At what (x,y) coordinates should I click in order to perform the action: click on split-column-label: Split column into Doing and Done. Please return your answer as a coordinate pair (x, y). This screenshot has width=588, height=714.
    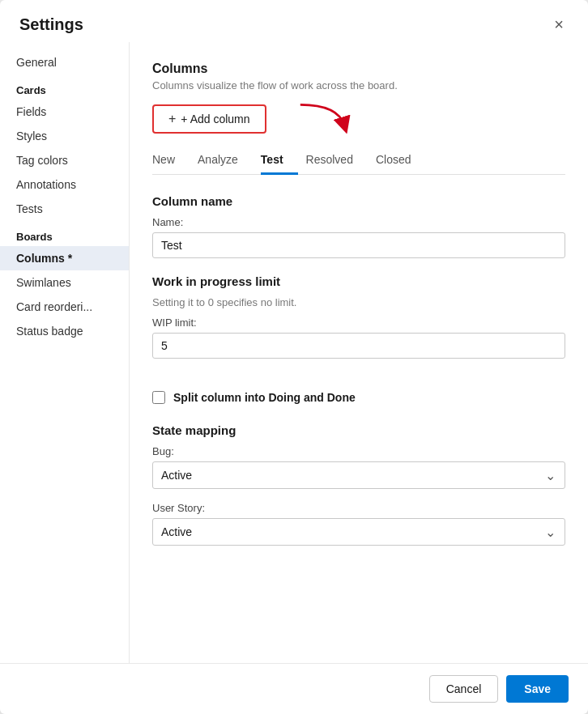
    Looking at the image, I should click on (264, 397).